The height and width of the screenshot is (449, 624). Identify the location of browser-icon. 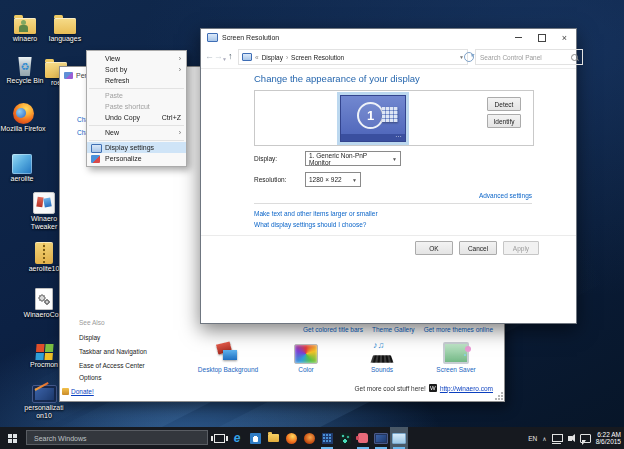
(310, 438).